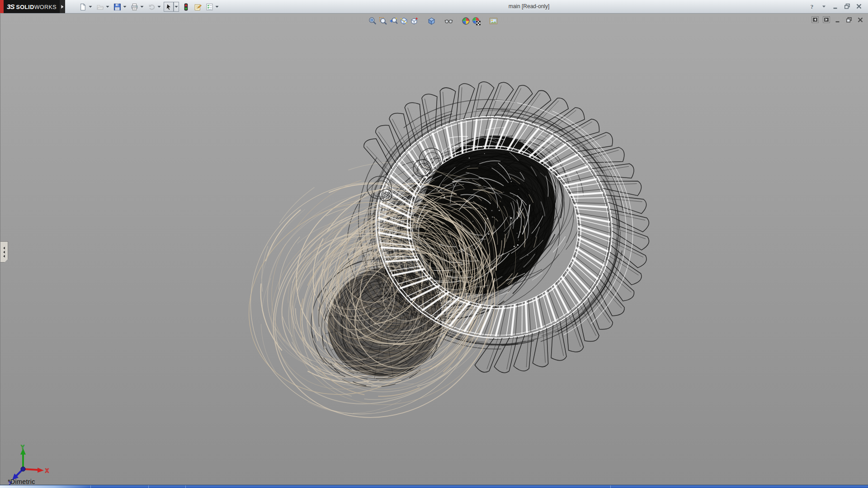 The height and width of the screenshot is (488, 868). What do you see at coordinates (150, 7) in the screenshot?
I see `main-toolbar` at bounding box center [150, 7].